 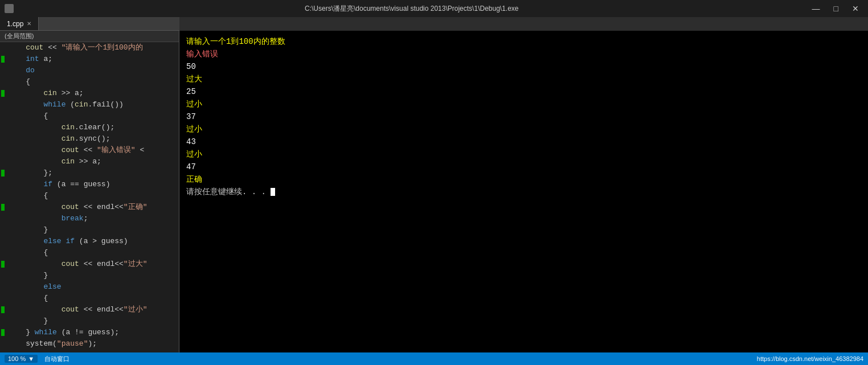 What do you see at coordinates (816, 9) in the screenshot?
I see `minimize-button: —` at bounding box center [816, 9].